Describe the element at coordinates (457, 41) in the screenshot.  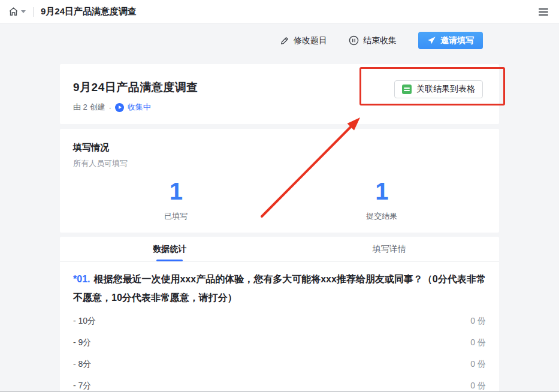
I see `invite-fill-label: 邀请填写` at that location.